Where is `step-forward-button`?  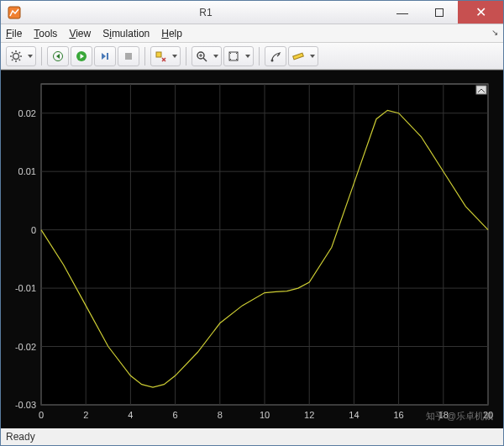 step-forward-button is located at coordinates (105, 56).